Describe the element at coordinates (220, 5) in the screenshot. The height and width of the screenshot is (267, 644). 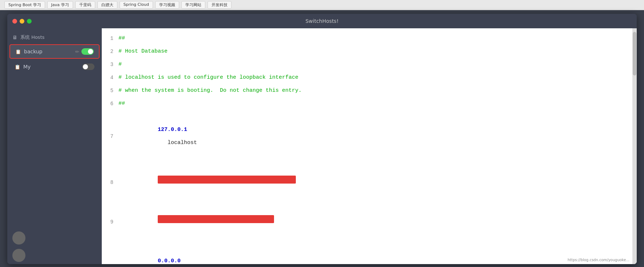
I see `tab-dev: 开发科技` at that location.